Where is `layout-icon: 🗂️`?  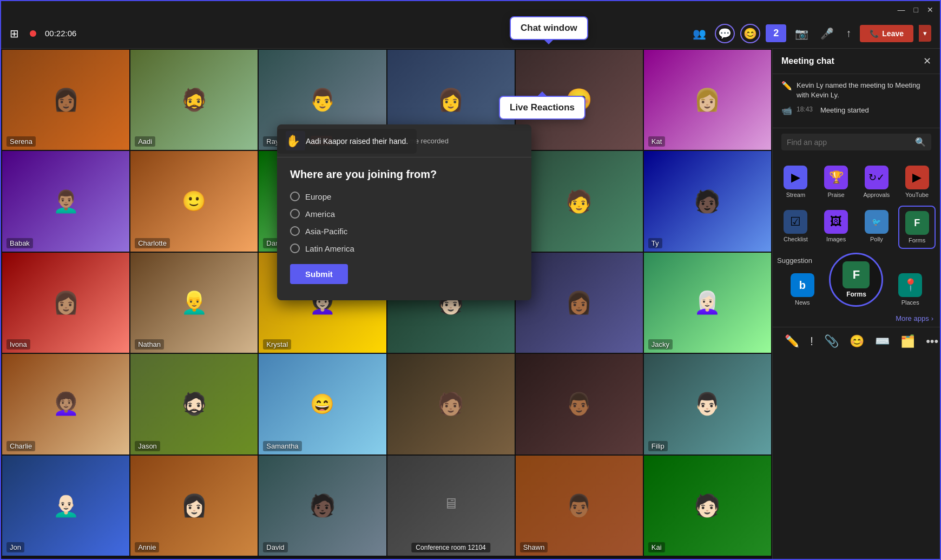
layout-icon: 🗂️ is located at coordinates (908, 341).